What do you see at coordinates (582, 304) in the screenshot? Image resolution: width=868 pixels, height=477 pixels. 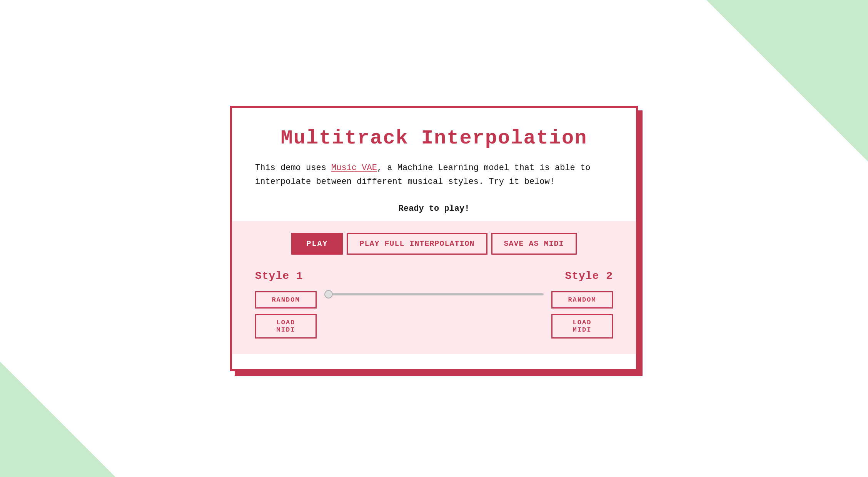 I see `style2-section: Style 2 RANDOM LOAD MIDI` at bounding box center [582, 304].